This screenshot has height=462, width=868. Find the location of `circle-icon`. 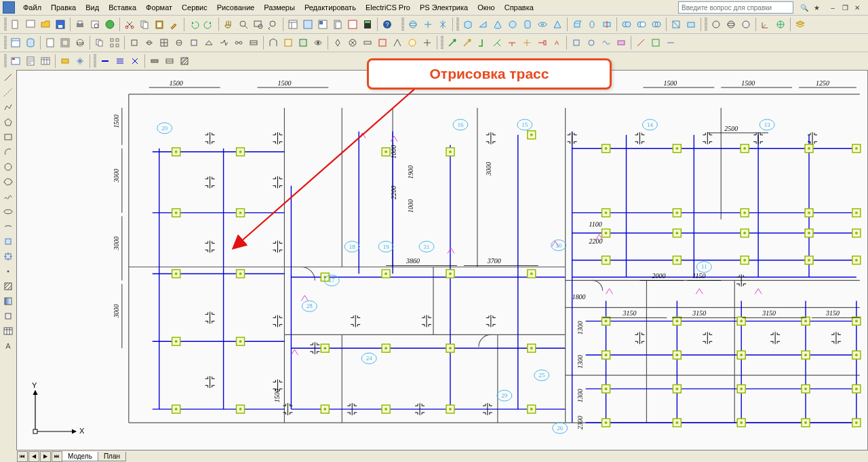

circle-icon is located at coordinates (8, 167).